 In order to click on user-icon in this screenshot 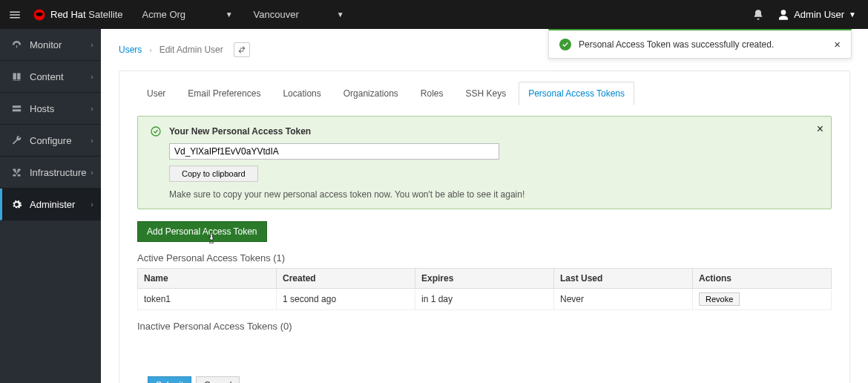, I will do `click(783, 15)`.